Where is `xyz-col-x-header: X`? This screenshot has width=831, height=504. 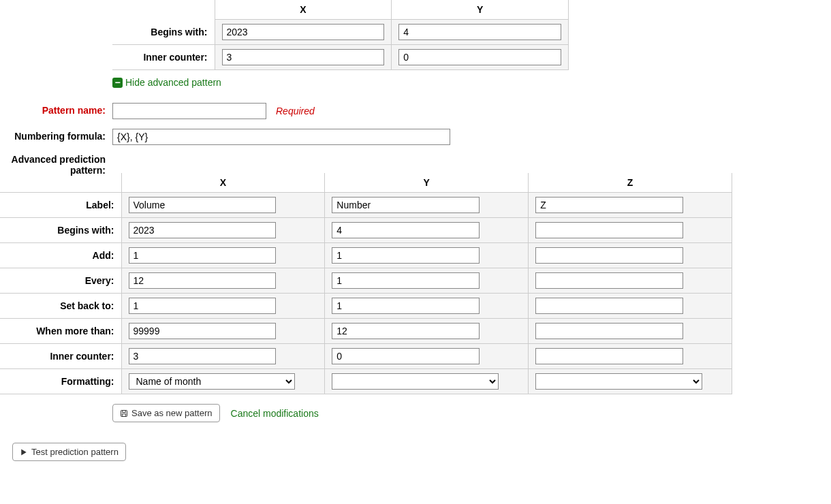 xyz-col-x-header: X is located at coordinates (223, 183).